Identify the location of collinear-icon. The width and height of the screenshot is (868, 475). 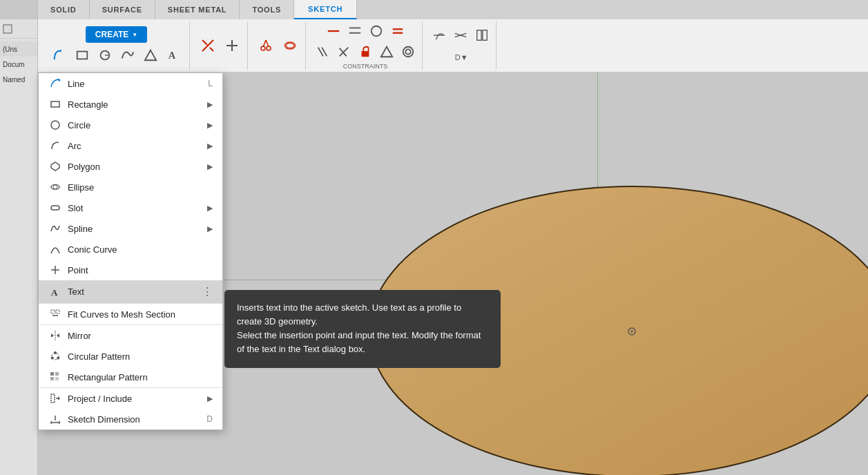
(355, 31).